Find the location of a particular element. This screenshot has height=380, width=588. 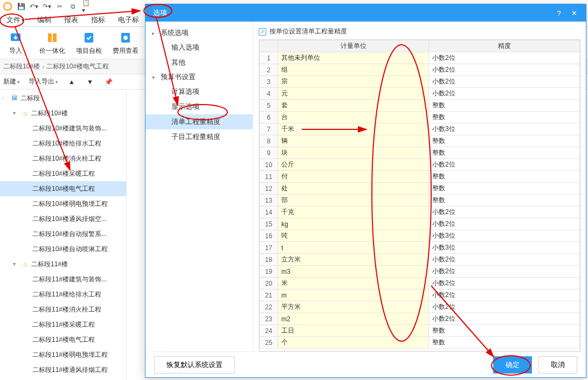

cell-unit: 个 is located at coordinates (354, 343).